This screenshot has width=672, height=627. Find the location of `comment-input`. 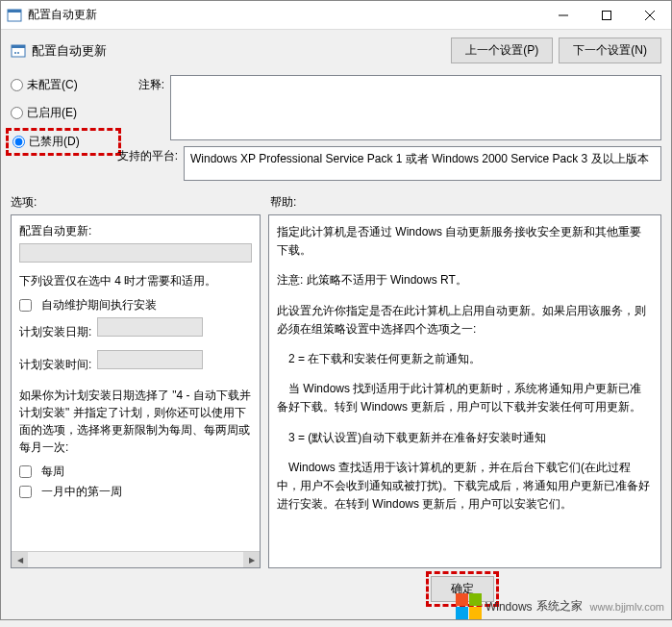

comment-input is located at coordinates (415, 108).